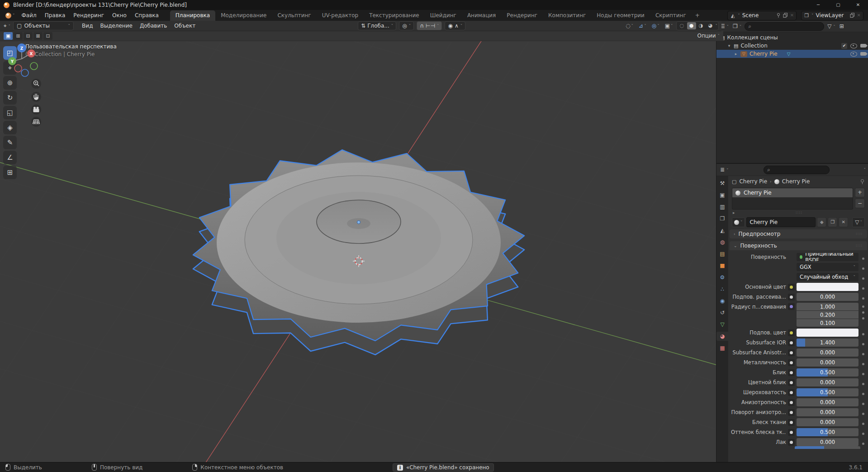  What do you see at coordinates (722, 289) in the screenshot?
I see `properties-tab-particles: ∴` at bounding box center [722, 289].